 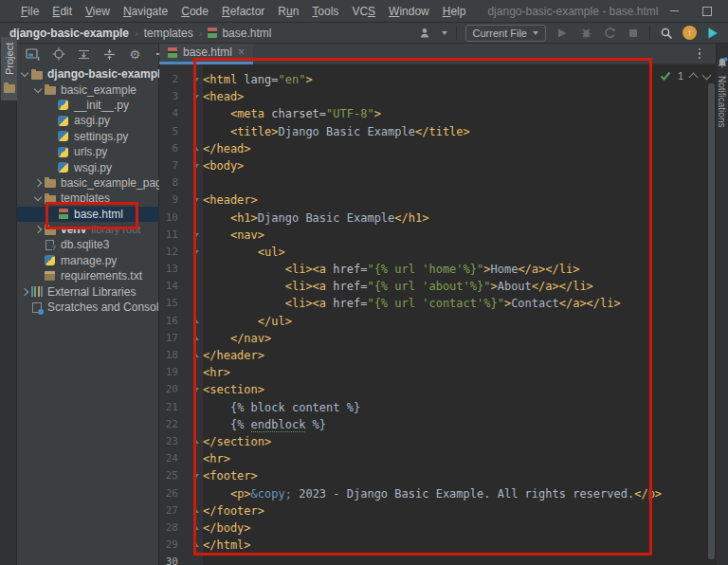 What do you see at coordinates (458, 494) in the screenshot?
I see `code-line-text: <p>&copy; 2023 - Django Basic Example. A…` at bounding box center [458, 494].